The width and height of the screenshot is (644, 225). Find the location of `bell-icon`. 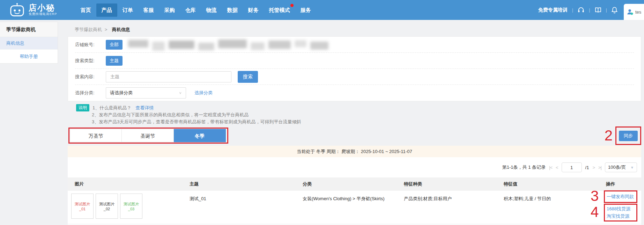

bell-icon is located at coordinates (614, 10).